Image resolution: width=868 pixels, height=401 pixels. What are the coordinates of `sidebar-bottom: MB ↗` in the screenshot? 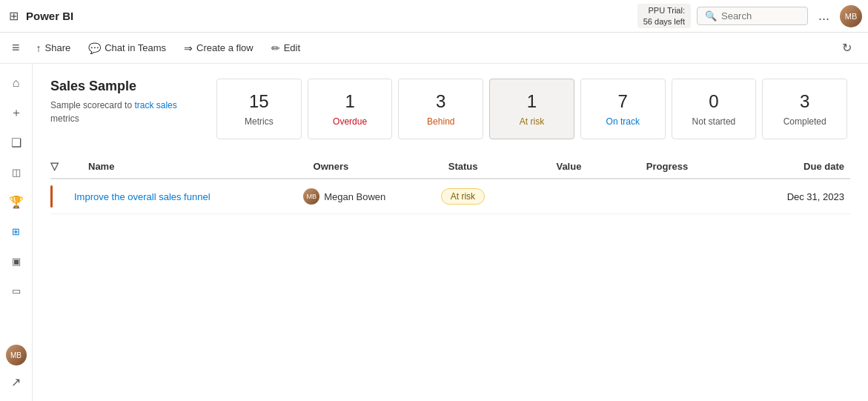 It's located at (16, 370).